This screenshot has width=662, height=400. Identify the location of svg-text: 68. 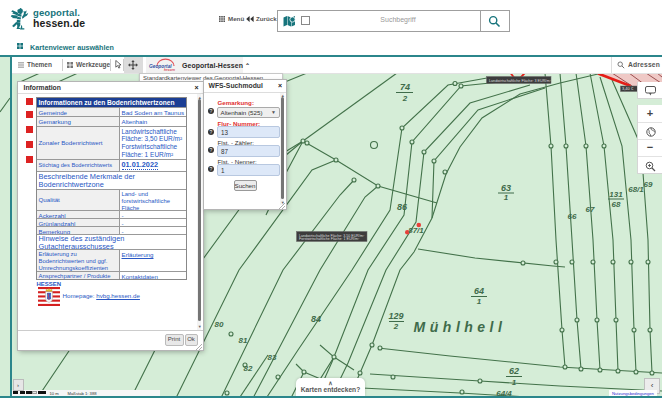
(616, 204).